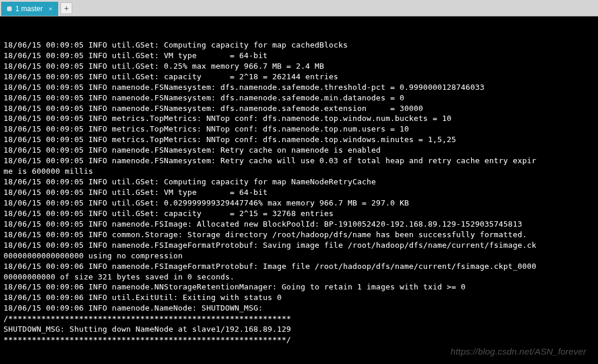 This screenshot has width=598, height=364. What do you see at coordinates (518, 352) in the screenshot?
I see `watermark-text: https://blog.csdn.net/ASN_forever` at bounding box center [518, 352].